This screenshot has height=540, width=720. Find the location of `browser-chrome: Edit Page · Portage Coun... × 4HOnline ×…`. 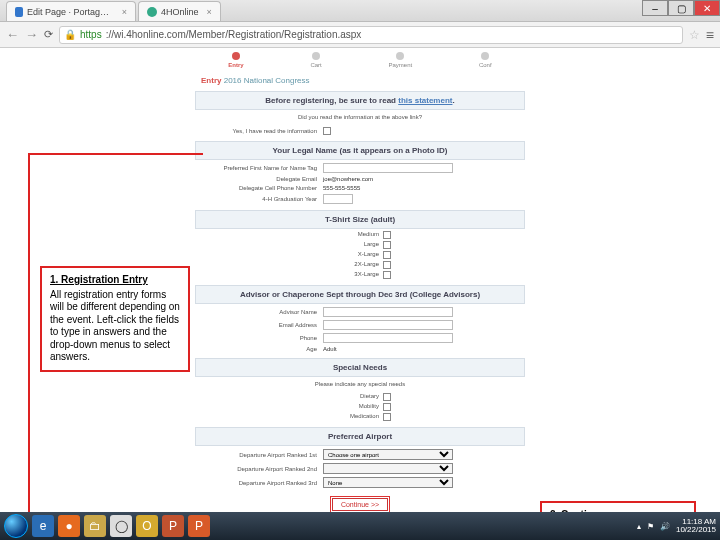

browser-chrome: Edit Page · Portage Coun... × 4HOnline ×… is located at coordinates (360, 24).